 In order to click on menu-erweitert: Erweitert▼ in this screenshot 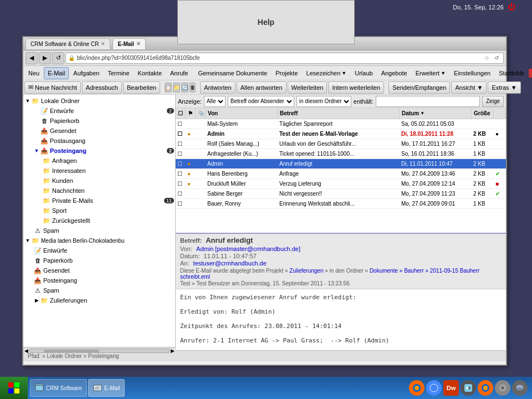, I will do `click(431, 73)`.